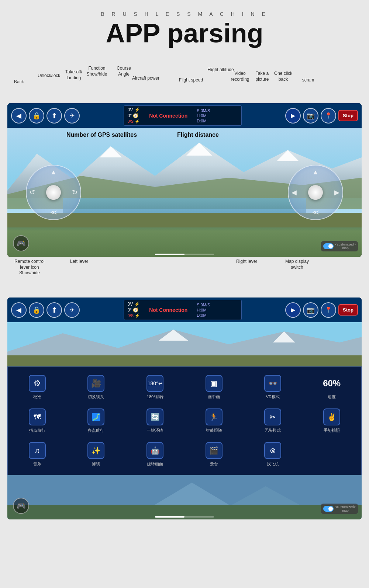 The image size is (369, 588). I want to click on return-btn-2: 📍, so click(328, 310).